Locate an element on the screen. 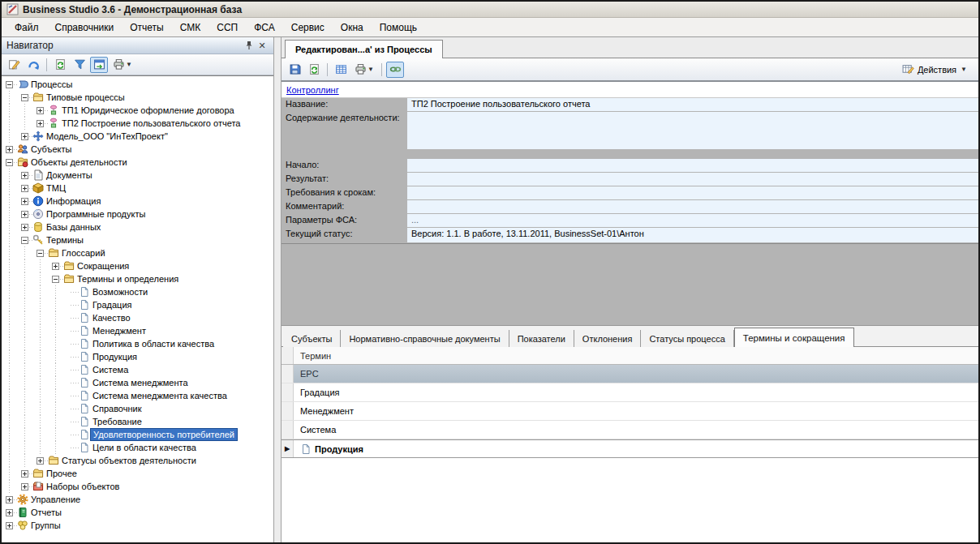 The height and width of the screenshot is (544, 980). tab-Нормативно-справочные документы: Нормативно-справочные документы is located at coordinates (425, 339).